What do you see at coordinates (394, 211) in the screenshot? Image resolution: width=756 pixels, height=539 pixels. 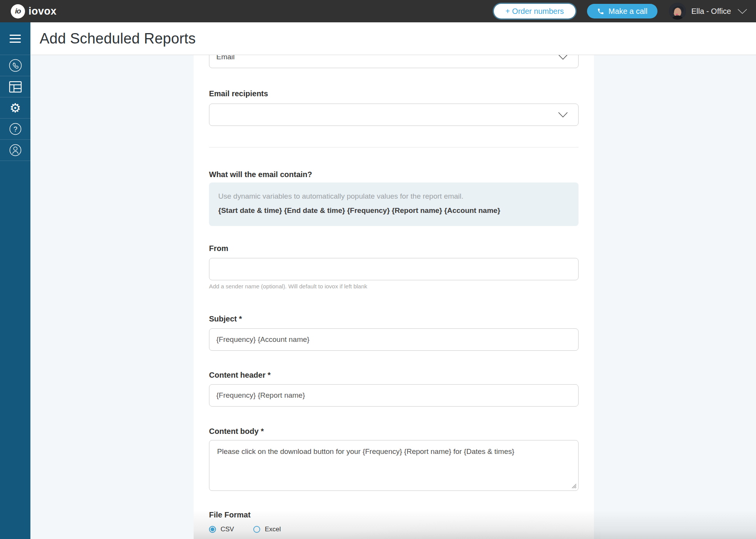 I see `dynamic-variables-list: {Start date & time} {End date & time} {F…` at bounding box center [394, 211].